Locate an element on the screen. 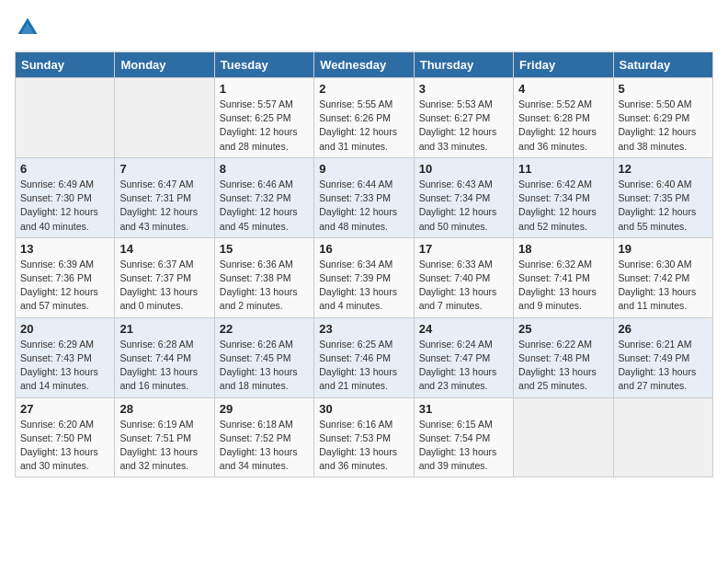 This screenshot has width=728, height=563. calendar-cell: 29Sunrise: 6:18 AM Sunset: 7:52 PM Dayli… is located at coordinates (264, 438).